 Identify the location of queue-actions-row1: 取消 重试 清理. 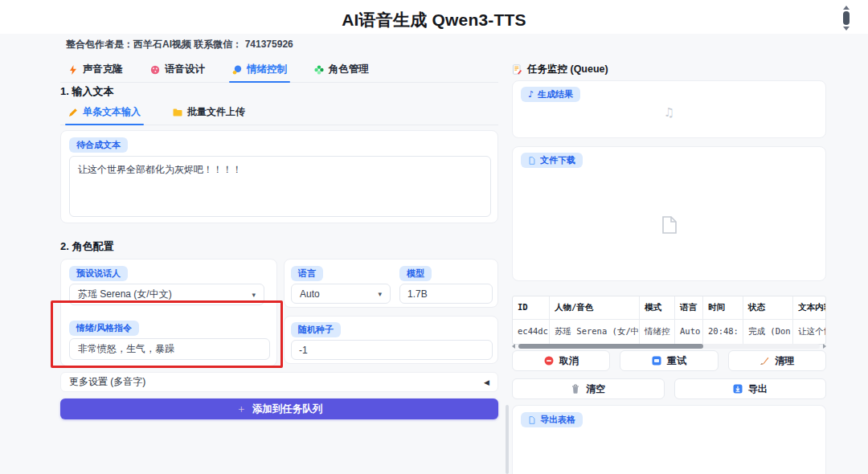
(669, 361).